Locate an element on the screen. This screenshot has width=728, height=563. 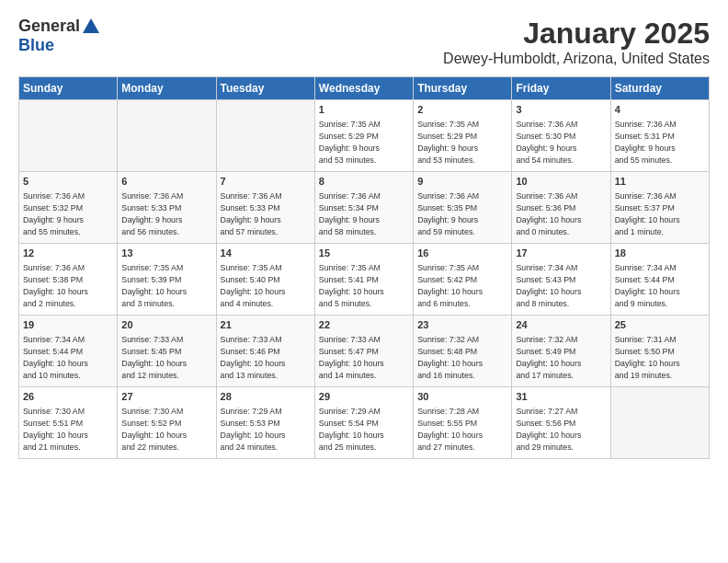
calendar-week-4: 19Sunrise: 7:34 AMSunset: 5:44 PMDayligh… is located at coordinates (364, 351).